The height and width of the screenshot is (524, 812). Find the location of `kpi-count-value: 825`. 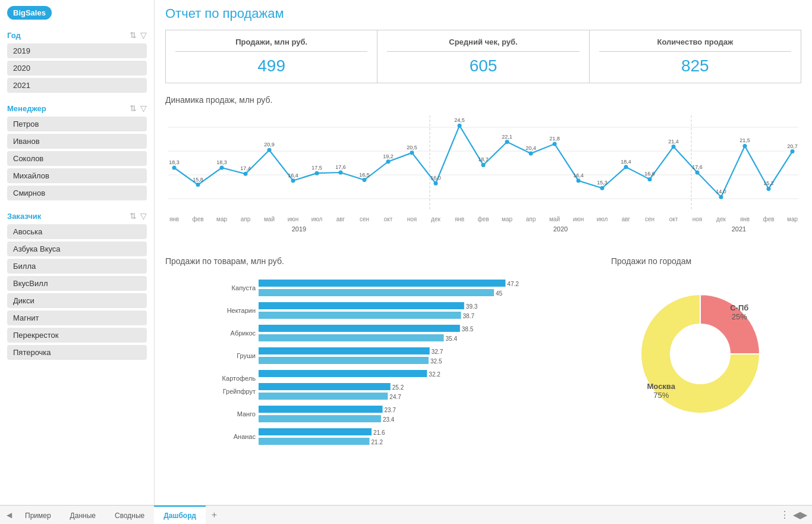

kpi-count-value: 825 is located at coordinates (695, 66).